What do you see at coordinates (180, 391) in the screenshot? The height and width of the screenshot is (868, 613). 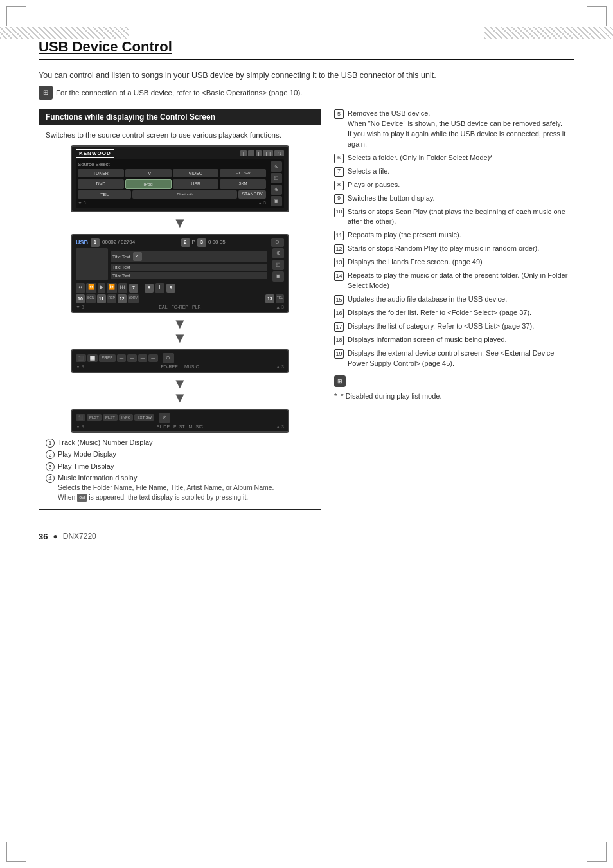 I see `arrow-3: ▼▼` at bounding box center [180, 391].